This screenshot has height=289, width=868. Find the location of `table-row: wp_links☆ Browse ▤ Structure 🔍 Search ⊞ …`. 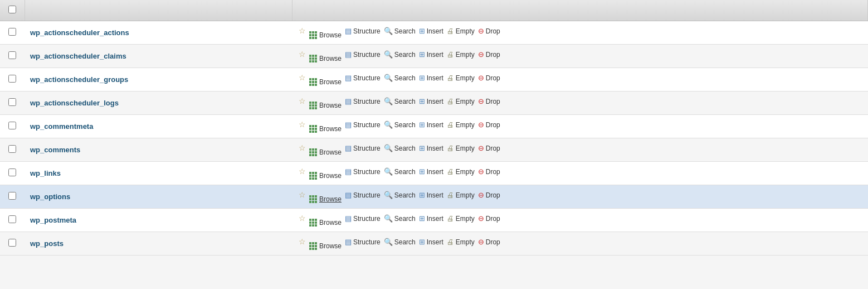

table-row: wp_links☆ Browse ▤ Structure 🔍 Search ⊞ … is located at coordinates (434, 174).